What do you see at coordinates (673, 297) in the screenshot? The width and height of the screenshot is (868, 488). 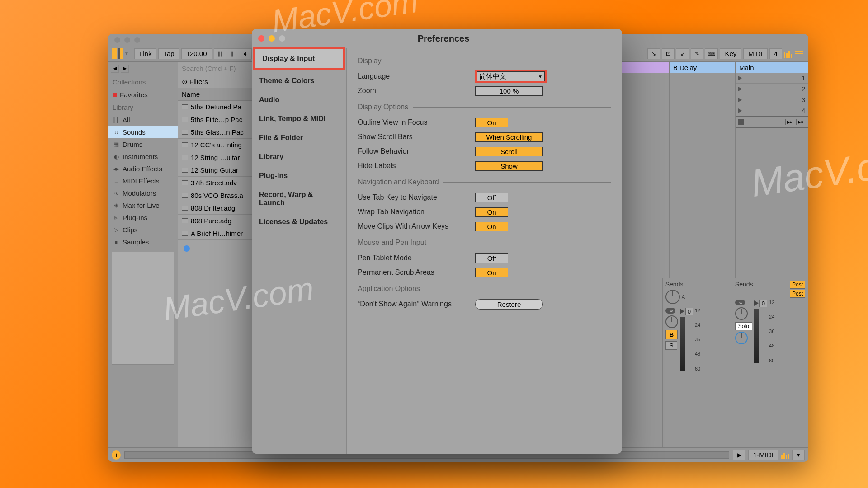 I see `send-knob` at bounding box center [673, 297].